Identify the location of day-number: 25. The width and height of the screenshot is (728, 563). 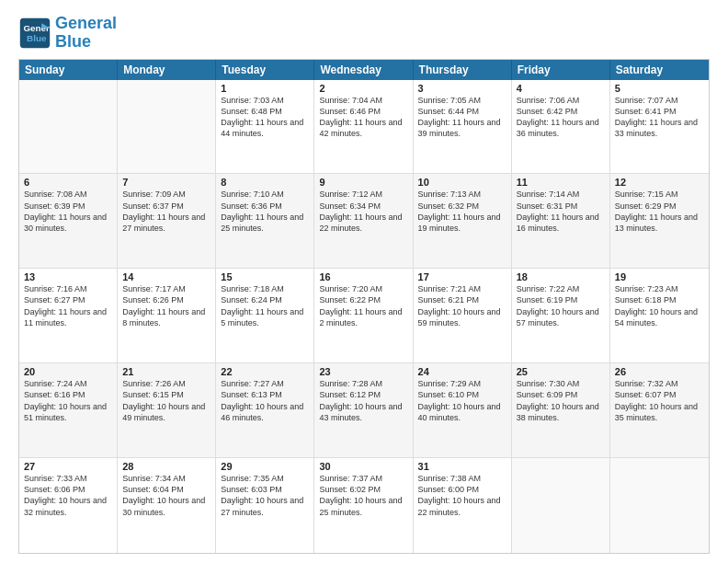
(561, 372).